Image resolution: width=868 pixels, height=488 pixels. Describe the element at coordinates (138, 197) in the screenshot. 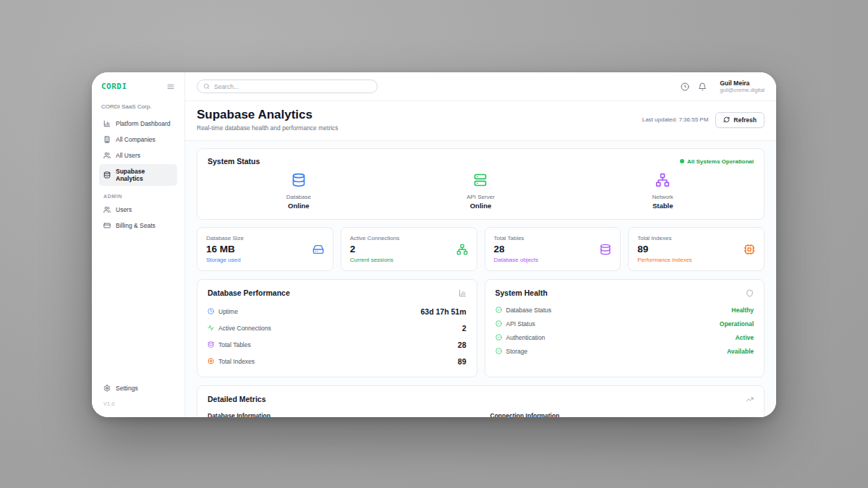

I see `sidebar-section-admin: ADMIN` at that location.